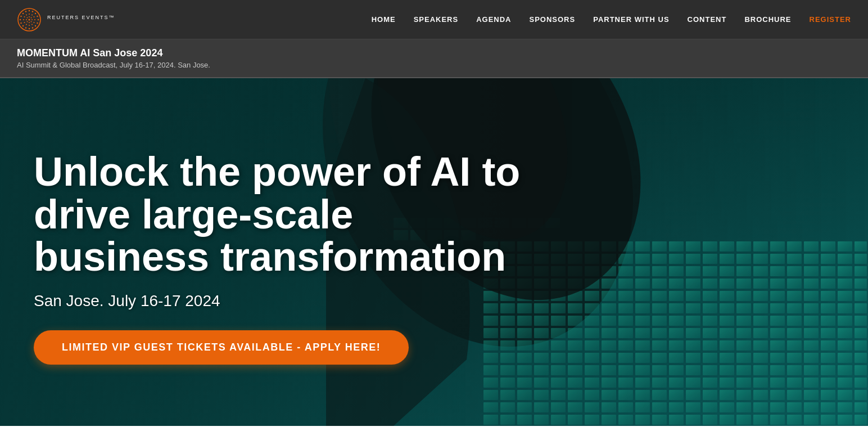 The width and height of the screenshot is (868, 440). I want to click on logo: REUTERS EVENTS™, so click(66, 20).